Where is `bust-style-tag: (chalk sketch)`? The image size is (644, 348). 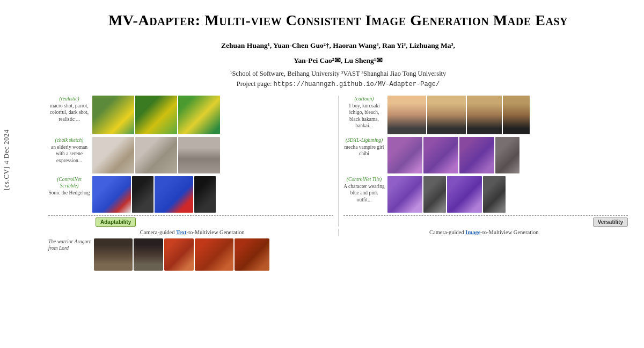 bust-style-tag: (chalk sketch) is located at coordinates (69, 140).